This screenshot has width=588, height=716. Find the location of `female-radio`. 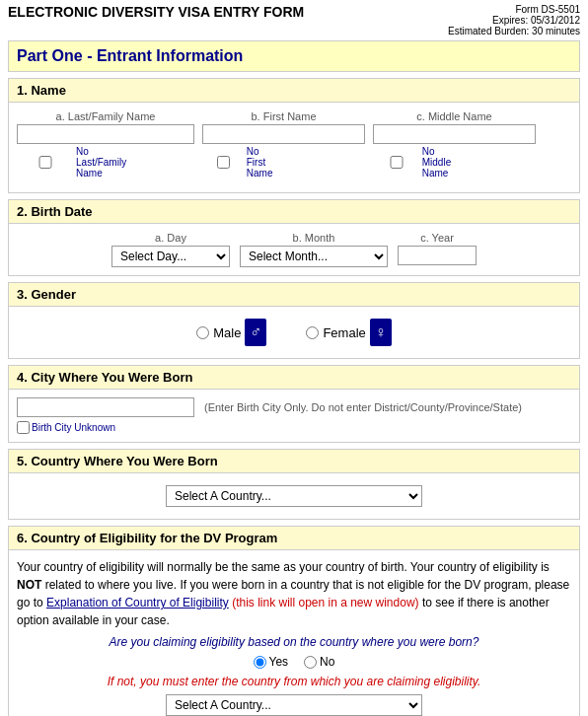

female-radio is located at coordinates (312, 333).